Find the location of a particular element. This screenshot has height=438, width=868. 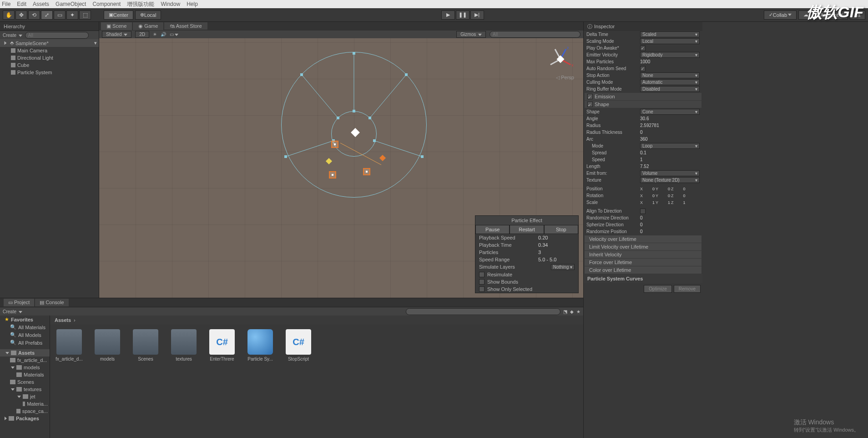

inspector-module: Inherit Velocity is located at coordinates (643, 255).